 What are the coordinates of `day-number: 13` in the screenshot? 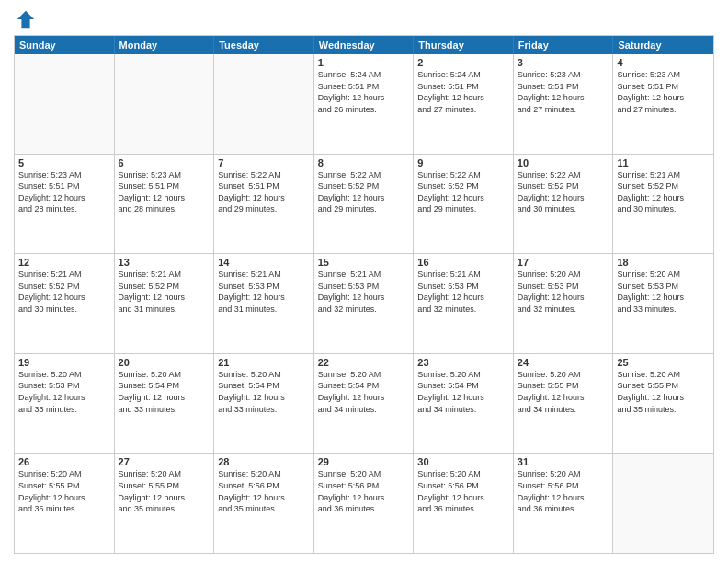 It's located at (165, 262).